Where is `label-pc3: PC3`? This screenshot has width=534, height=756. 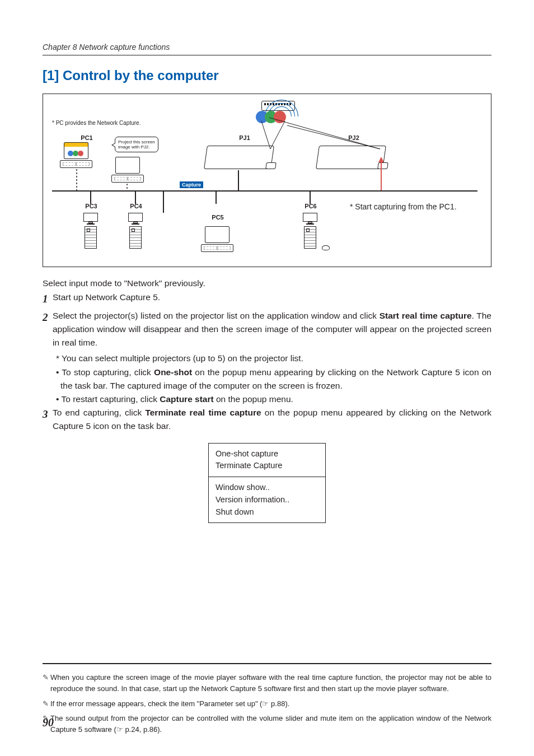 label-pc3: PC3 is located at coordinates (91, 206).